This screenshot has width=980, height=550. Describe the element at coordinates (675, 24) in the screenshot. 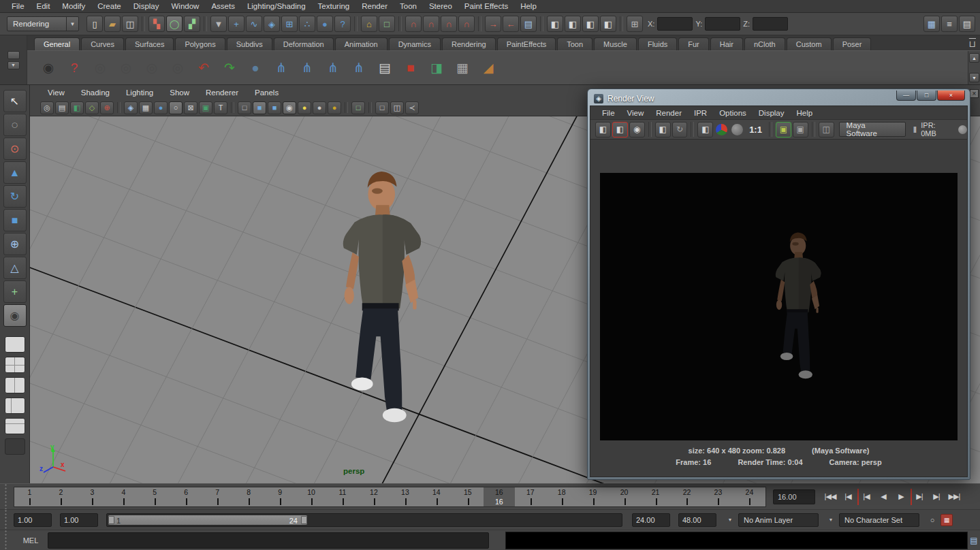

I see `x-coordinate-input` at that location.